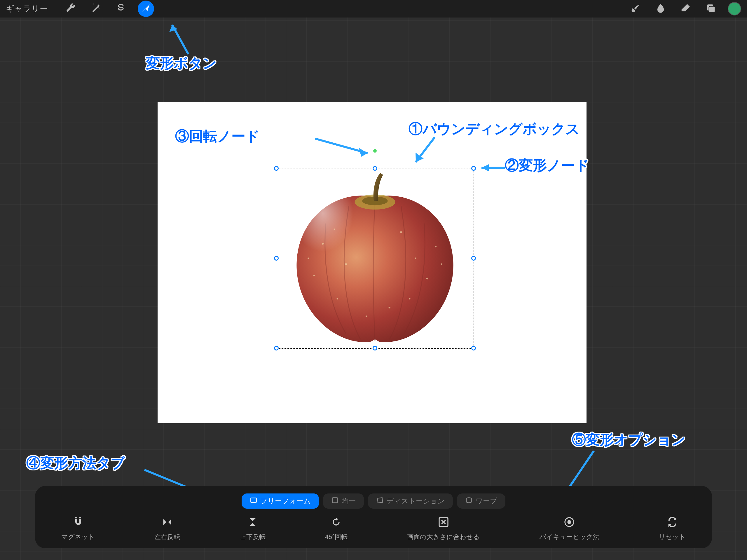  I want to click on warp-icon, so click(469, 501).